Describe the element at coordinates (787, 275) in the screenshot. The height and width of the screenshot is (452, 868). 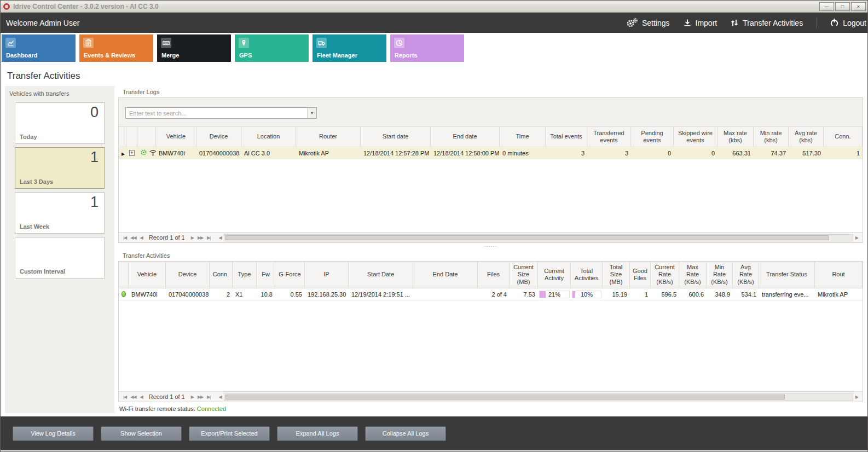
I see `acts-col-transfer-status: Transfer Status` at that location.